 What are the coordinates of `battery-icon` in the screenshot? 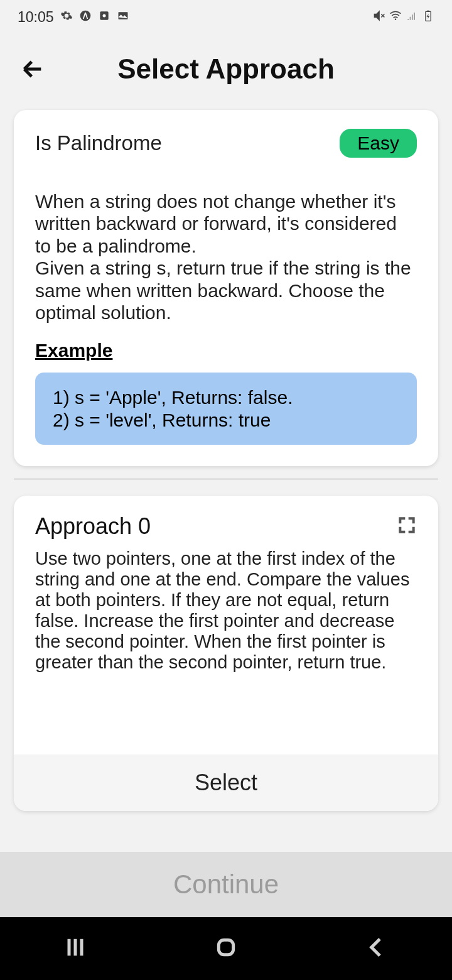 It's located at (428, 18).